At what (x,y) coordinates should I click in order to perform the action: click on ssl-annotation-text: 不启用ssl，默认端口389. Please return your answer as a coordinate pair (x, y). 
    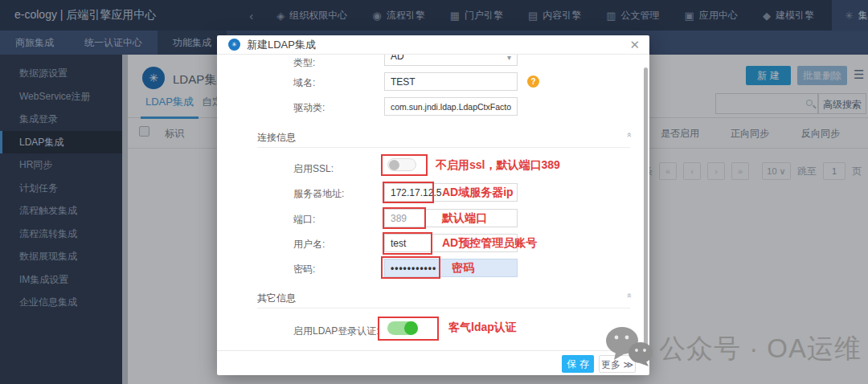
    Looking at the image, I should click on (498, 165).